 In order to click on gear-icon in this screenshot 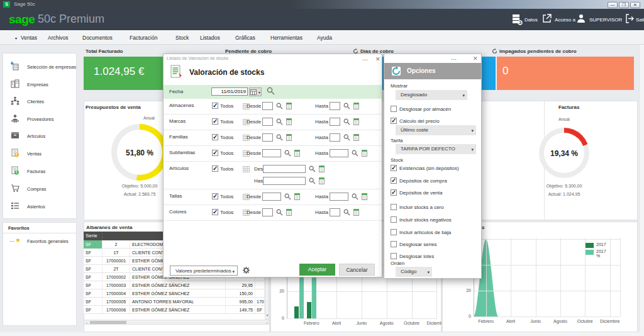, I will do `click(247, 271)`.